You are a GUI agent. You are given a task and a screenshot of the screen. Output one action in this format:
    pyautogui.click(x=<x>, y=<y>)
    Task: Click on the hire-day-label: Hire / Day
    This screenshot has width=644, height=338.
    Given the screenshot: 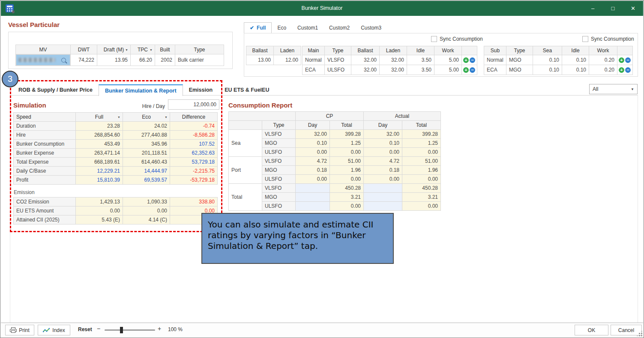 What is the action you would take?
    pyautogui.click(x=147, y=106)
    